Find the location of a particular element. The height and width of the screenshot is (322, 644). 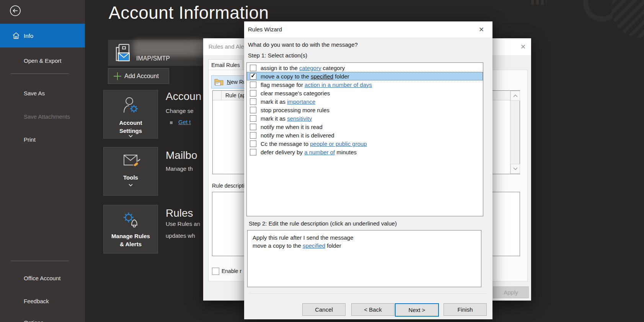

account-icon is located at coordinates (122, 53).